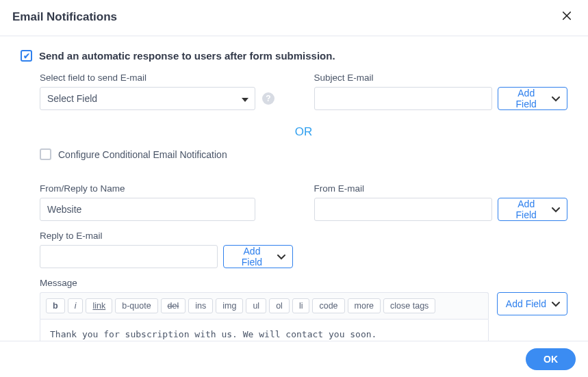 The height and width of the screenshot is (377, 588). I want to click on close-button, so click(567, 17).